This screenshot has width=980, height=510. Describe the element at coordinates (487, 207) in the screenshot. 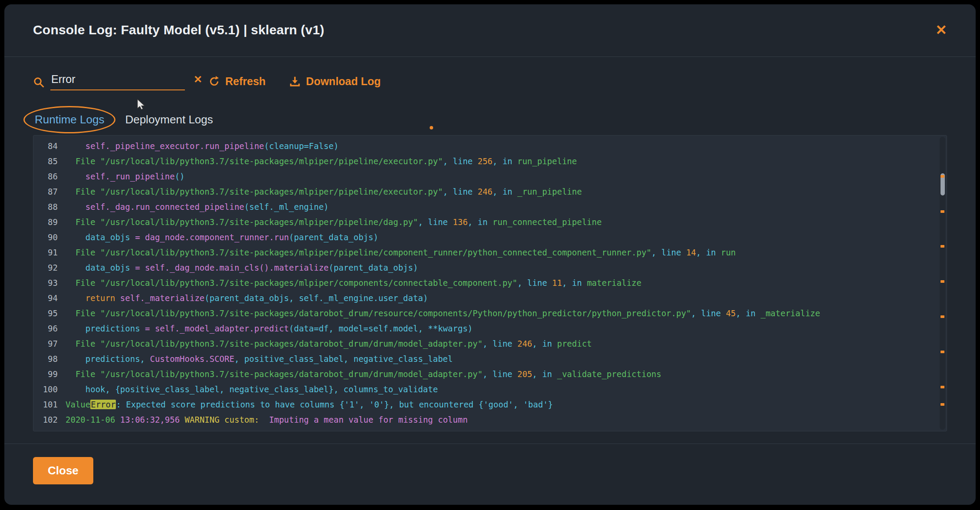

I see `log-line: 88 self._dag.run_connected_pipeline(self…` at that location.